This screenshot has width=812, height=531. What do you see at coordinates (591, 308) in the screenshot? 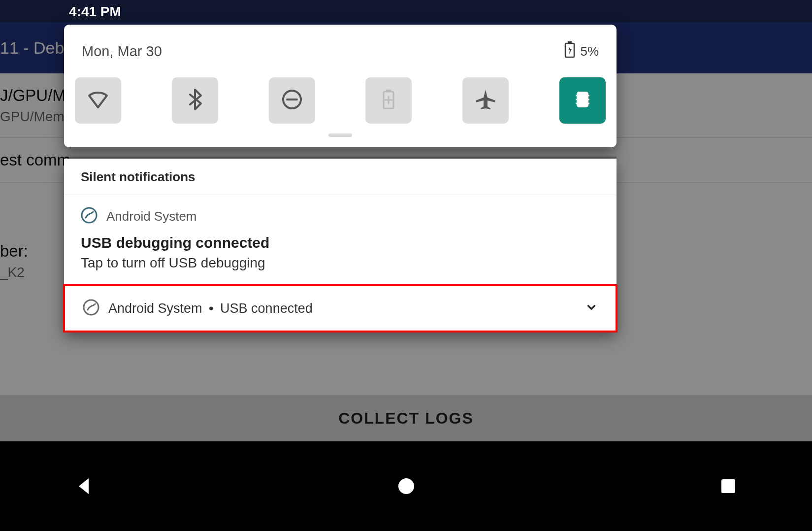
I see `chevron-down-icon` at bounding box center [591, 308].